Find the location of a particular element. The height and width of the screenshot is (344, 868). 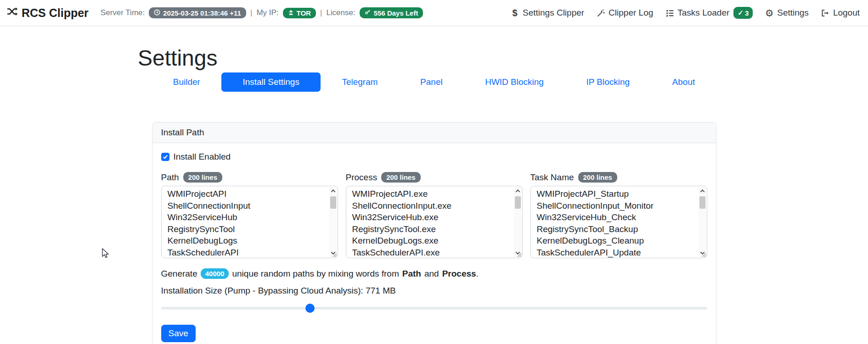

tab-about: About is located at coordinates (683, 82).